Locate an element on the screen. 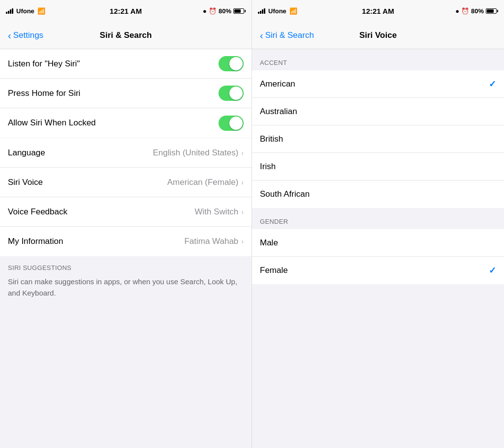 This screenshot has width=504, height=448. right-nav: ‹ Siri & Search Siri Voice is located at coordinates (378, 35).